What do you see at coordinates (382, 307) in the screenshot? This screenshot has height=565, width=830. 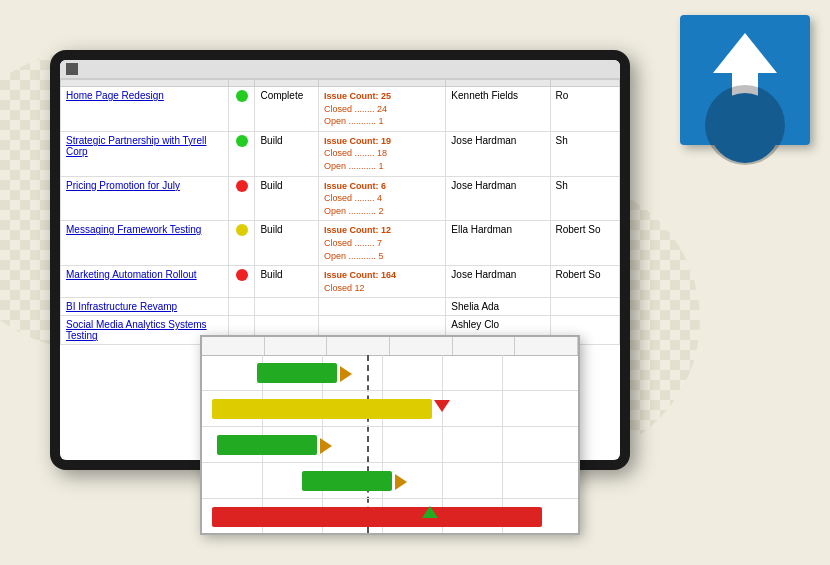 I see `issues-cell` at bounding box center [382, 307].